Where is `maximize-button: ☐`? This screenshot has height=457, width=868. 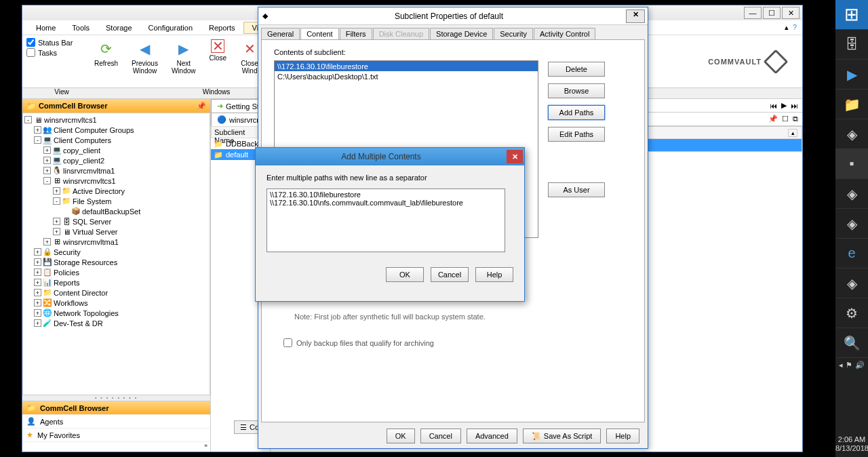
maximize-button: ☐ is located at coordinates (772, 13).